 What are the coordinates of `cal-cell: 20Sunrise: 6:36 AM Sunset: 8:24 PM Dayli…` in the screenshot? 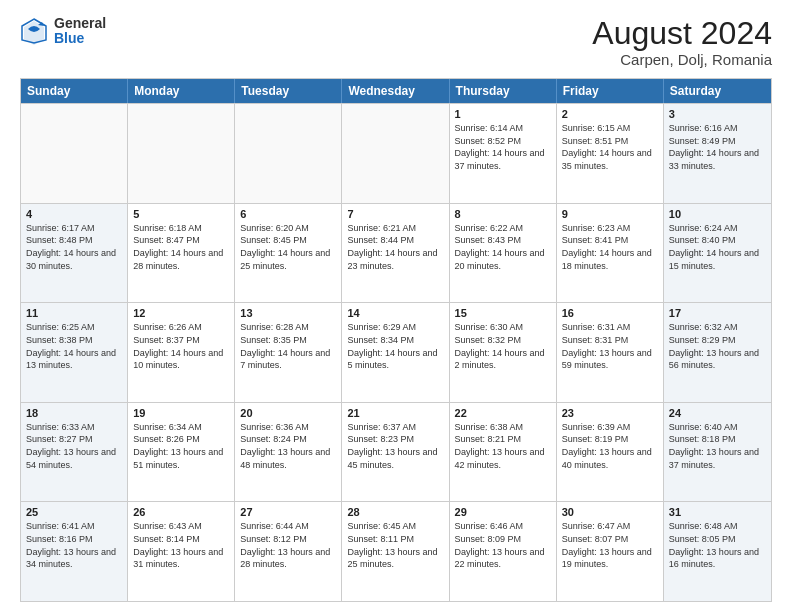 It's located at (288, 452).